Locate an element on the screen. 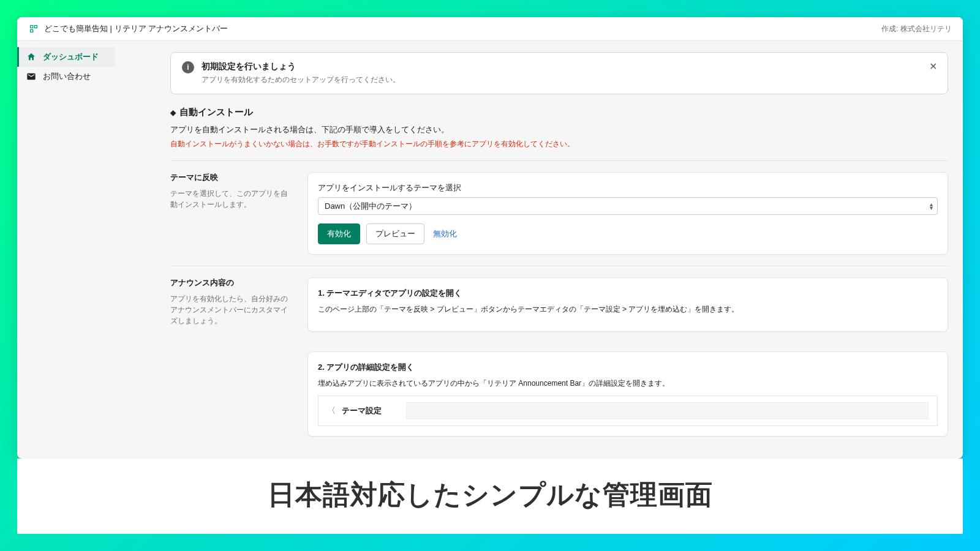 The image size is (980, 551). preview-placeholder is located at coordinates (668, 411).